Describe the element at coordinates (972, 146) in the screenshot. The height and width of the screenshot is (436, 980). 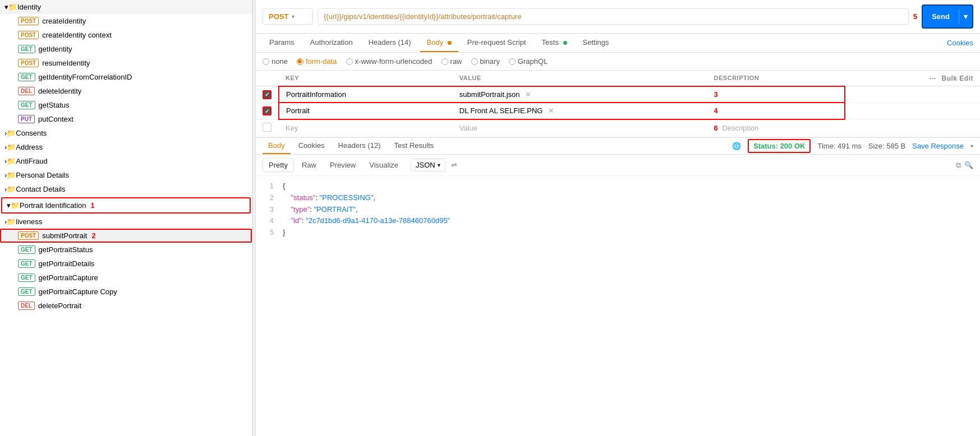
I see `save-response-dropdown: ▾` at that location.